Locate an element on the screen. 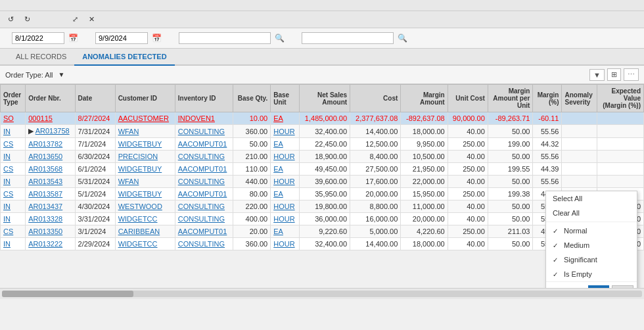 This screenshot has width=644, height=330. cell-cost: 27,500.00 is located at coordinates (376, 170).